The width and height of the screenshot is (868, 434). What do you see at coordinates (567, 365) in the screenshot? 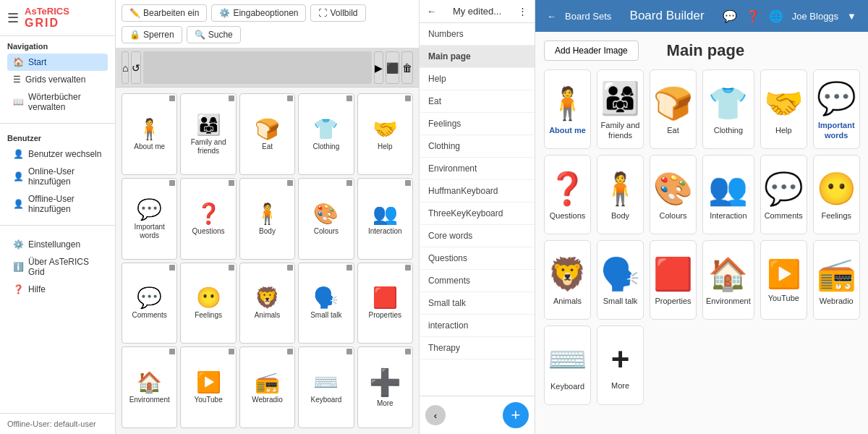
I see `board-cell-keyboard: ⌨️ Keyboard` at bounding box center [567, 365].